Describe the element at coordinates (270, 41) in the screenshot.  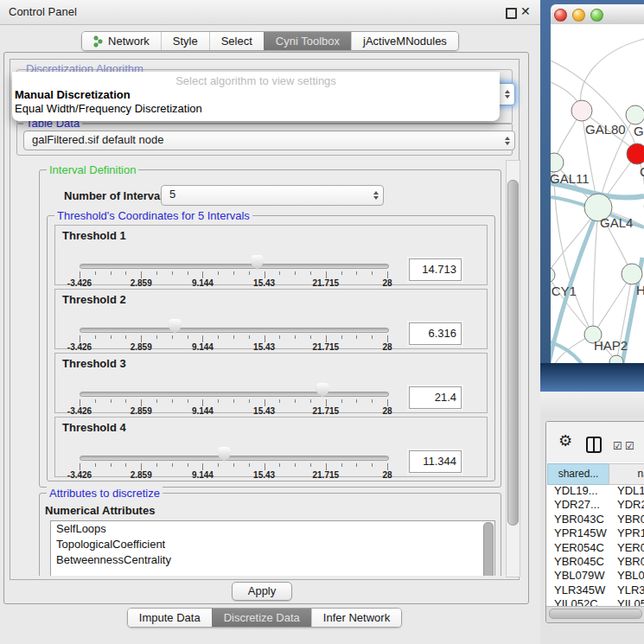
I see `top-tab-bar: NetworkStyleSelectCyni ToolboxjActiveMNo…` at that location.